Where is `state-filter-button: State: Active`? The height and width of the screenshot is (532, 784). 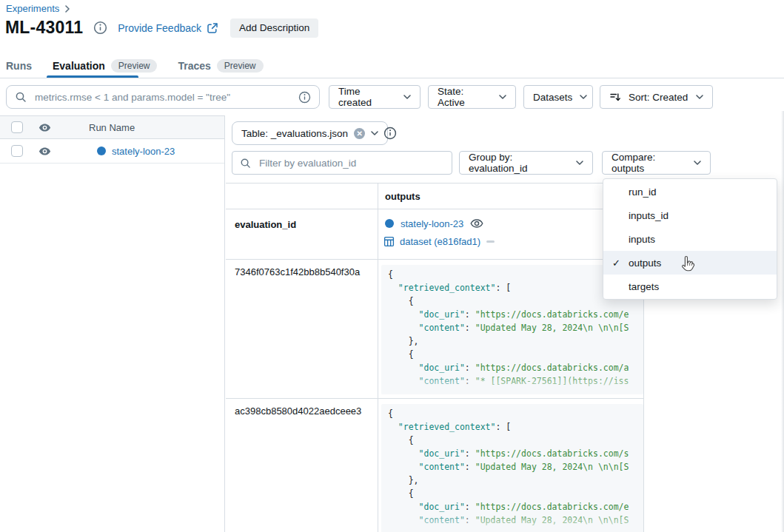 state-filter-button: State: Active is located at coordinates (472, 97).